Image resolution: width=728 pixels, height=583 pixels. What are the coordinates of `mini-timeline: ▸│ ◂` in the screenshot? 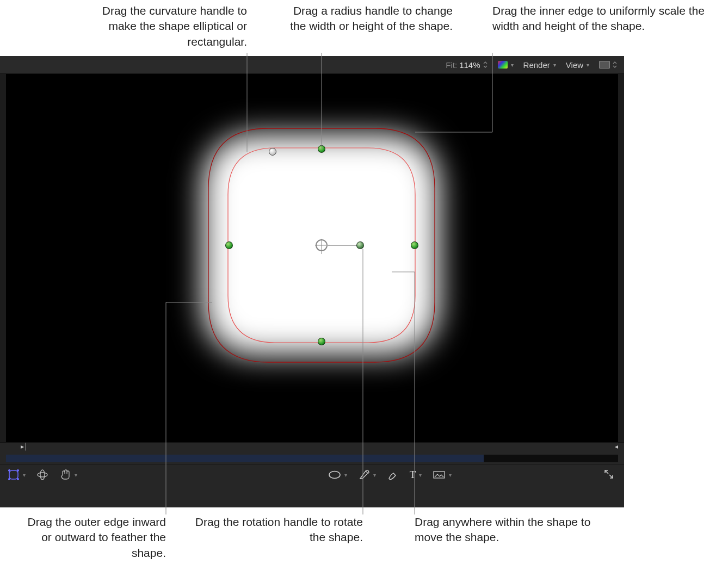 It's located at (312, 453).